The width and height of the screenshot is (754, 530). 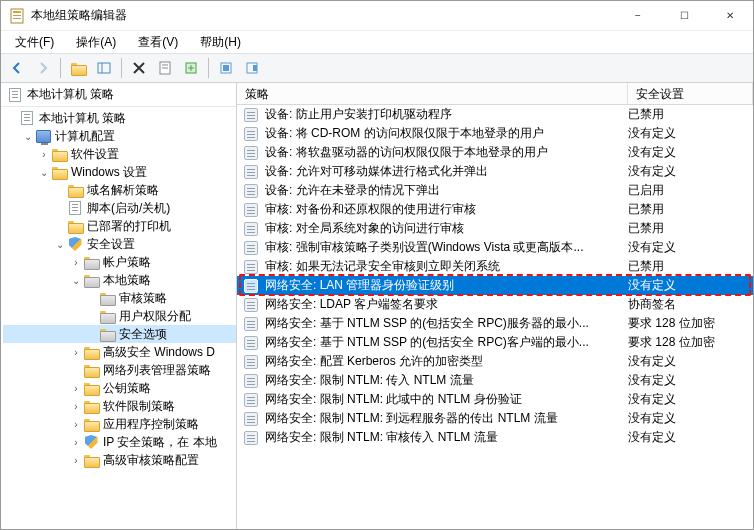 What do you see at coordinates (495, 190) in the screenshot?
I see `policy-row: 设备: 允许在未登录的情况下弹出已启用` at bounding box center [495, 190].